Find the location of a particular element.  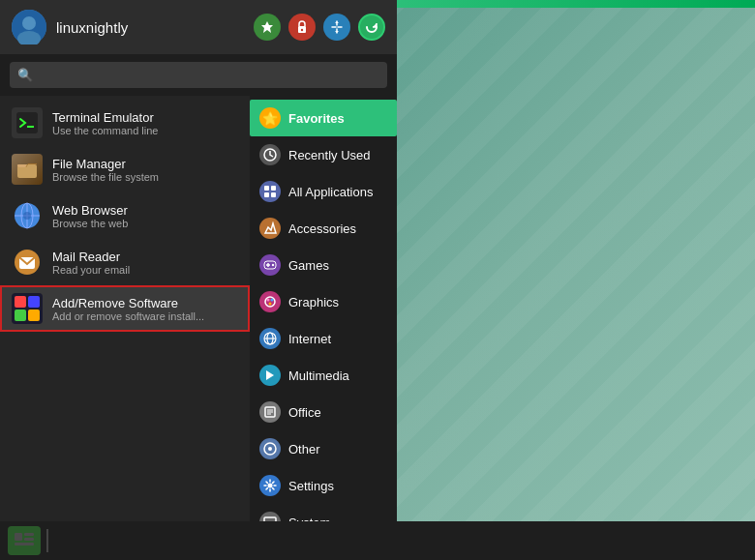

taskbar is located at coordinates (378, 541).